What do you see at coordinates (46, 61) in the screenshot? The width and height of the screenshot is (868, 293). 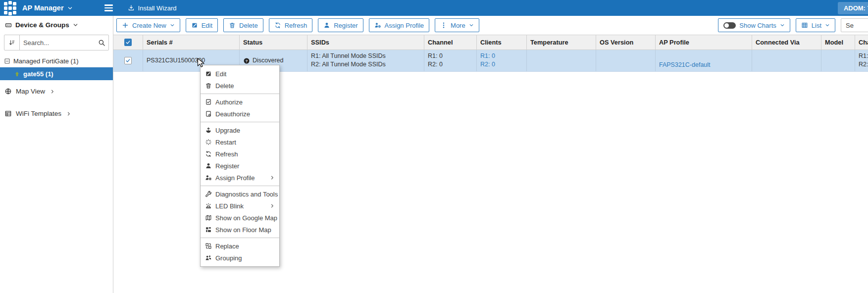 I see `tree-group-label: Managed FortiGate (1)` at bounding box center [46, 61].